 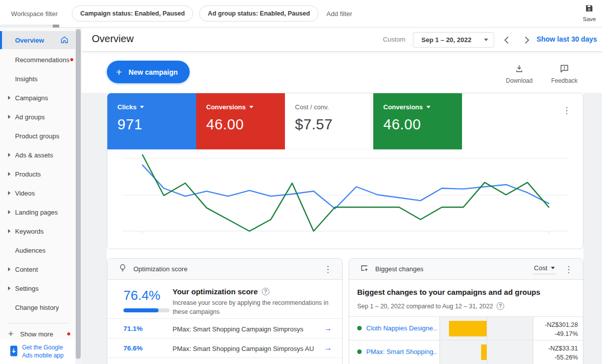 What do you see at coordinates (195, 14) in the screenshot?
I see `filter-chips: Campaign status: Enabled, Paused Ad grou…` at bounding box center [195, 14].